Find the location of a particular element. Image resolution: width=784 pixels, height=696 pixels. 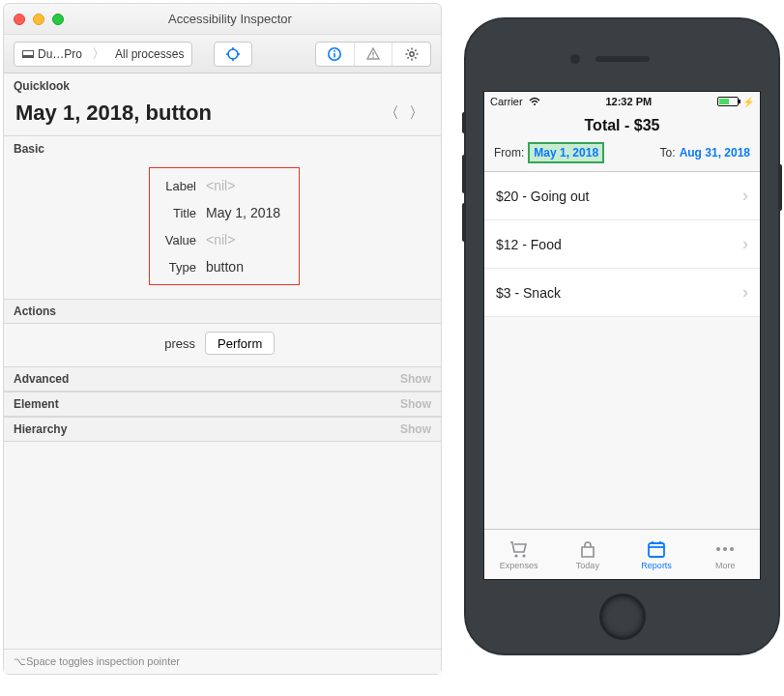

tab-bar: Expenses Today Reports is located at coordinates (623, 554).